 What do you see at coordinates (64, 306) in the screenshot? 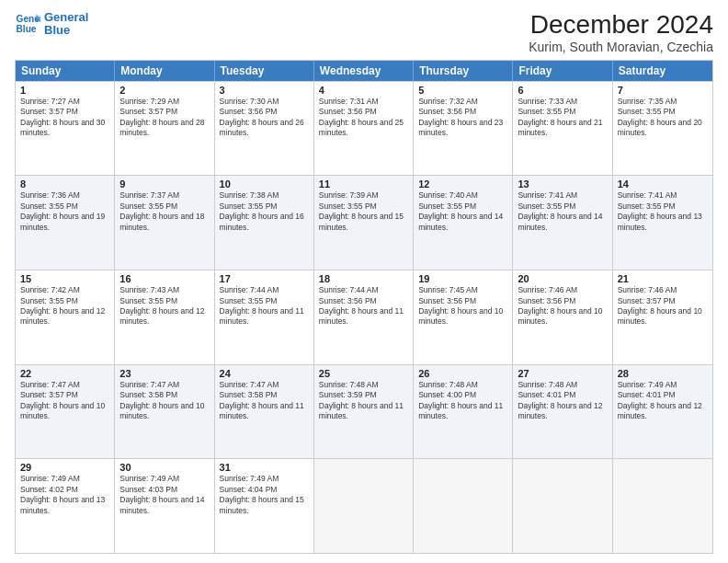
I see `day-info: Sunrise: 7:42 AM Sunset: 3:55 PM Dayligh…` at bounding box center [64, 306].